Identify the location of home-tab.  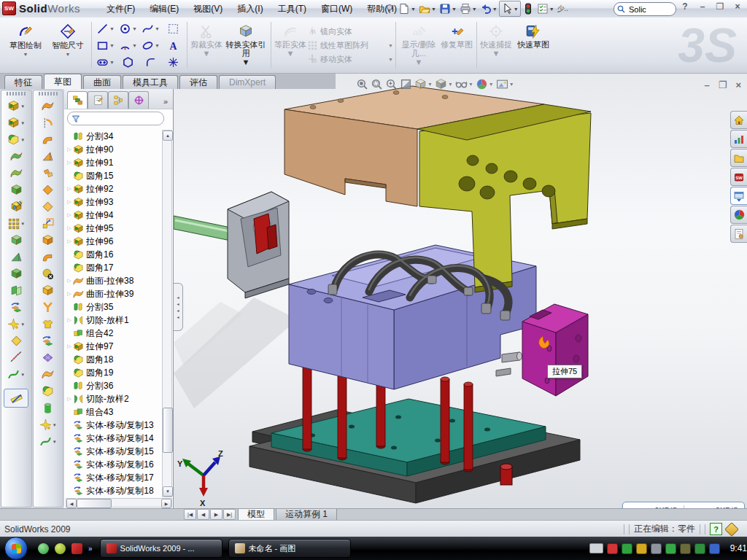
(738, 120).